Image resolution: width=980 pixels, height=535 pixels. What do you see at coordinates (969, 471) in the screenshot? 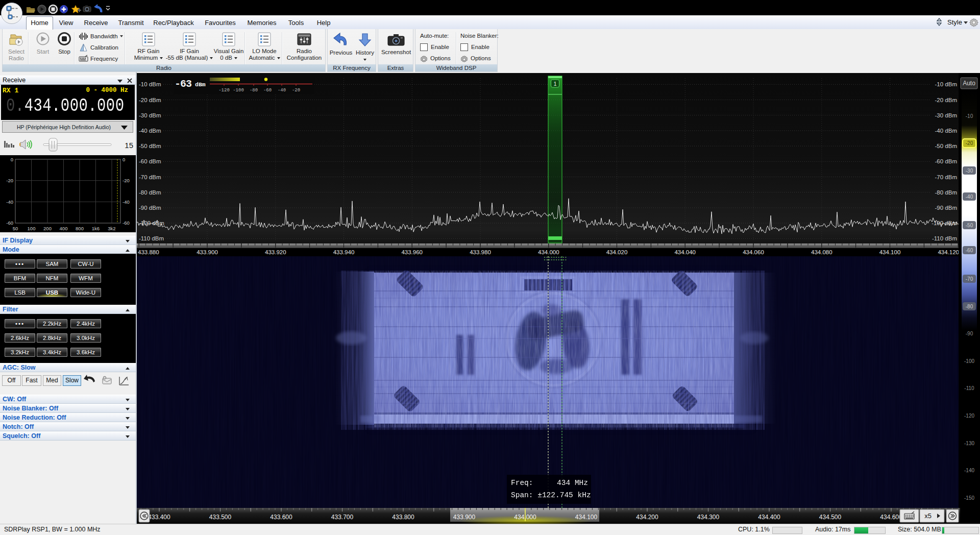
I see `svg-text: -140` at bounding box center [969, 471].